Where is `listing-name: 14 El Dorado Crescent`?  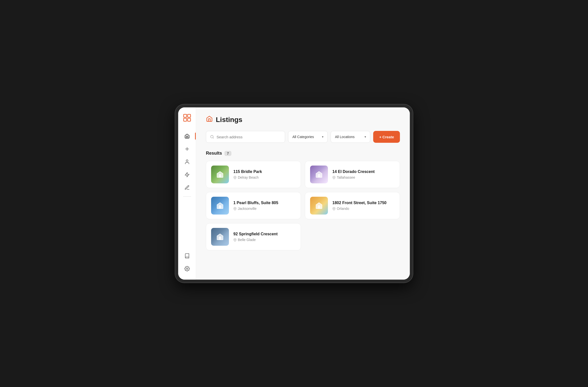
listing-name: 14 El Dorado Crescent is located at coordinates (353, 172).